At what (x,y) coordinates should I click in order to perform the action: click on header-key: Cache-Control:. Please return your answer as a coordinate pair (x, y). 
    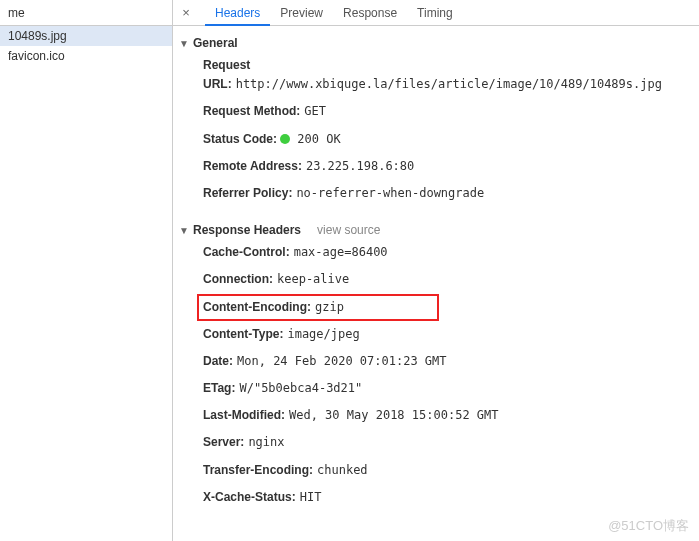
    Looking at the image, I should click on (246, 252).